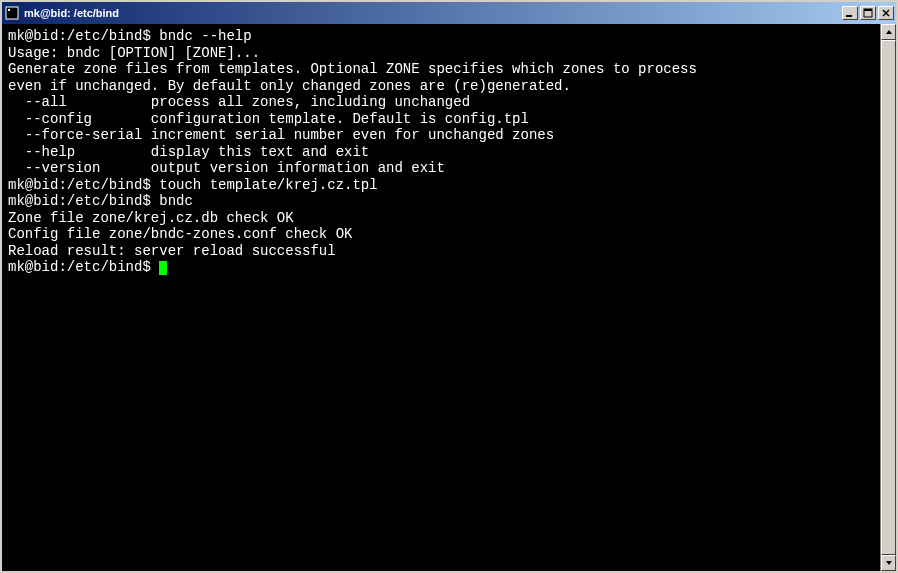  Describe the element at coordinates (441, 102) in the screenshot. I see `terminal-line: --all process all zones, including uncha…` at that location.